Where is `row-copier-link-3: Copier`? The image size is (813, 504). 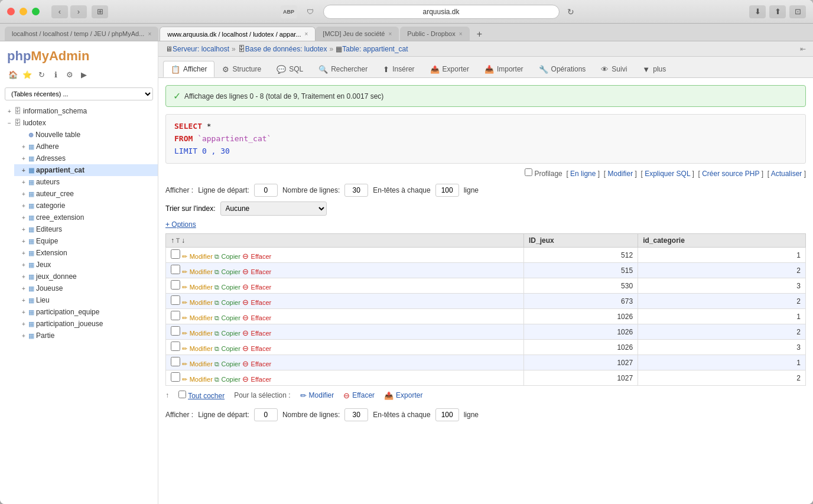
row-copier-link-3: Copier is located at coordinates (231, 303).